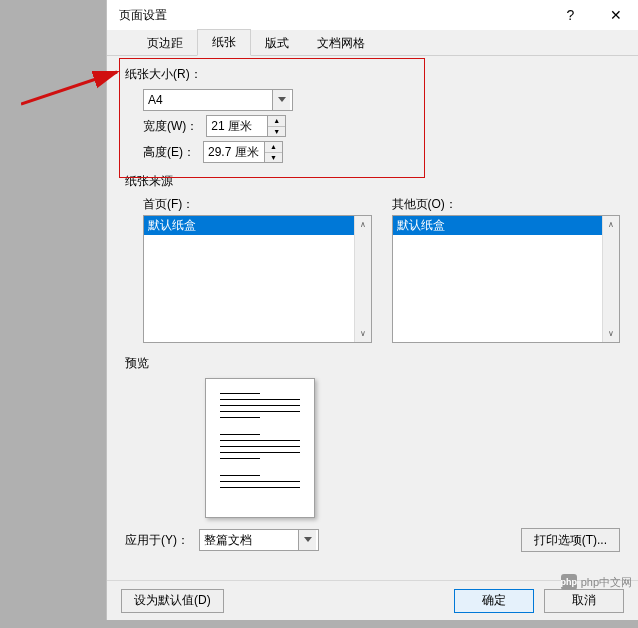 Image resolution: width=638 pixels, height=628 pixels. What do you see at coordinates (259, 540) in the screenshot?
I see `apply-to-combo` at bounding box center [259, 540].